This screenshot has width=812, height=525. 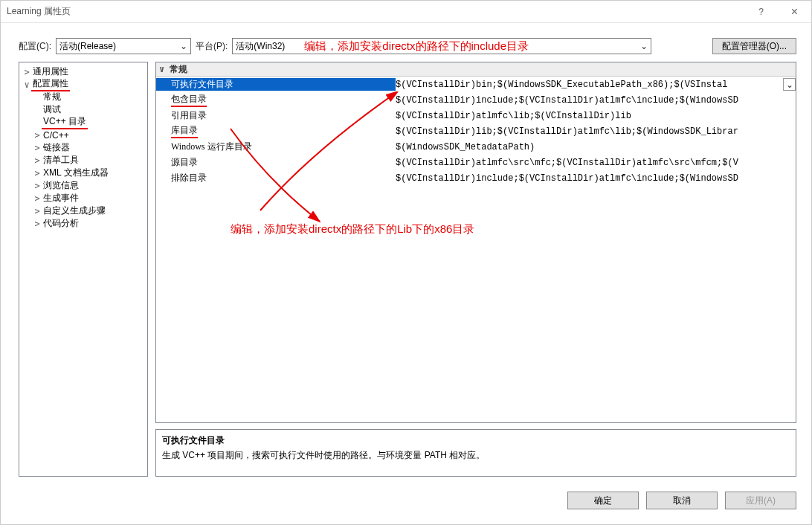 What do you see at coordinates (83, 186) in the screenshot?
I see `tree-item-browse: >浏览信息` at bounding box center [83, 186].